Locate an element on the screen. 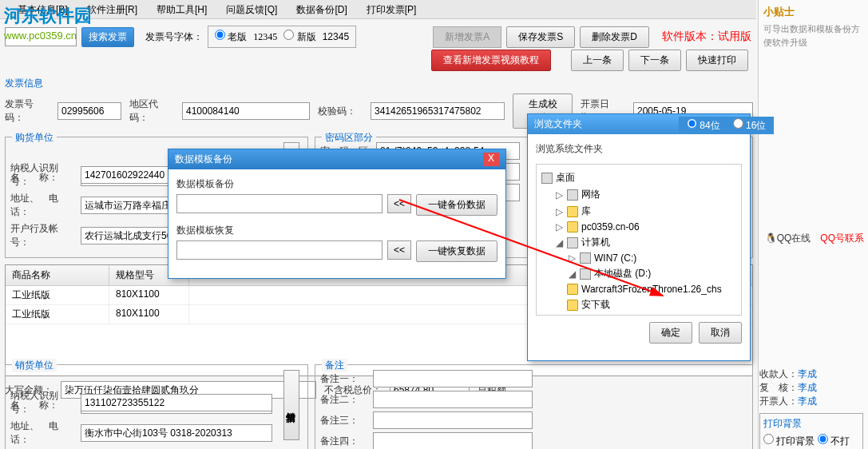 The width and height of the screenshot is (868, 449). drive-icon is located at coordinates (585, 258).